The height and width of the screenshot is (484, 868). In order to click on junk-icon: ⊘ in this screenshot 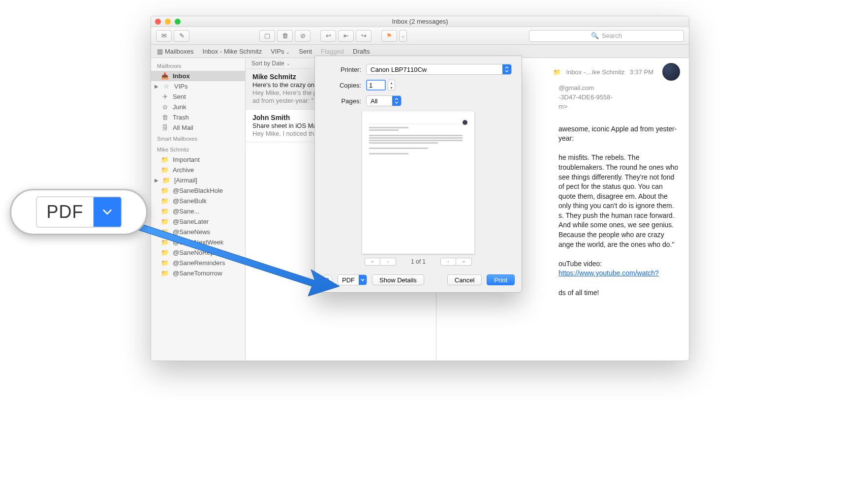, I will do `click(303, 35)`.